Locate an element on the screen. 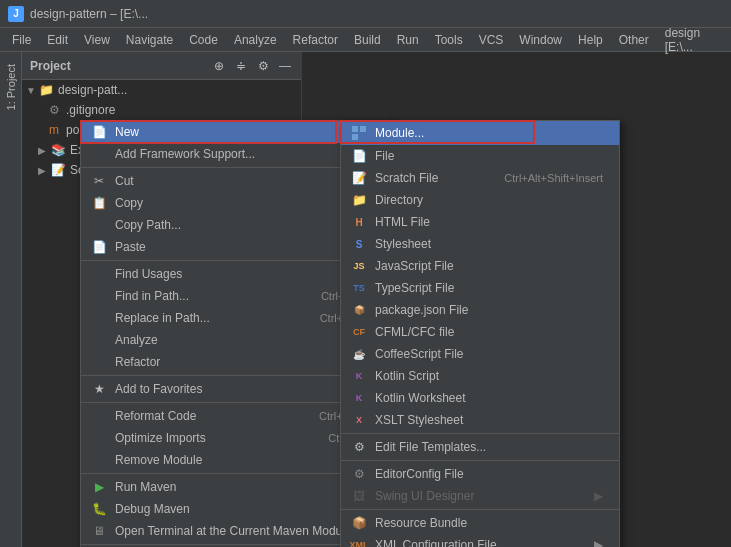 Image resolution: width=731 pixels, height=547 pixels. tree-arrow-scratches: ▶ is located at coordinates (44, 170).